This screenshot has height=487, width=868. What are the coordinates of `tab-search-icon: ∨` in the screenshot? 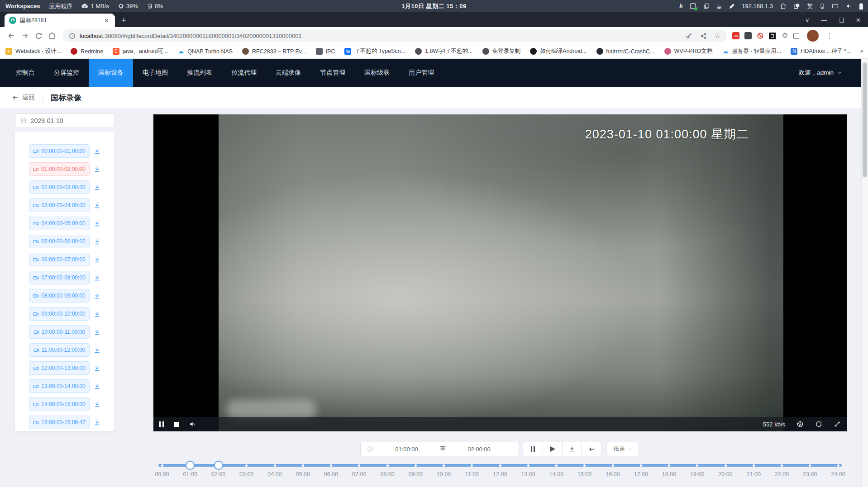 It's located at (807, 20).